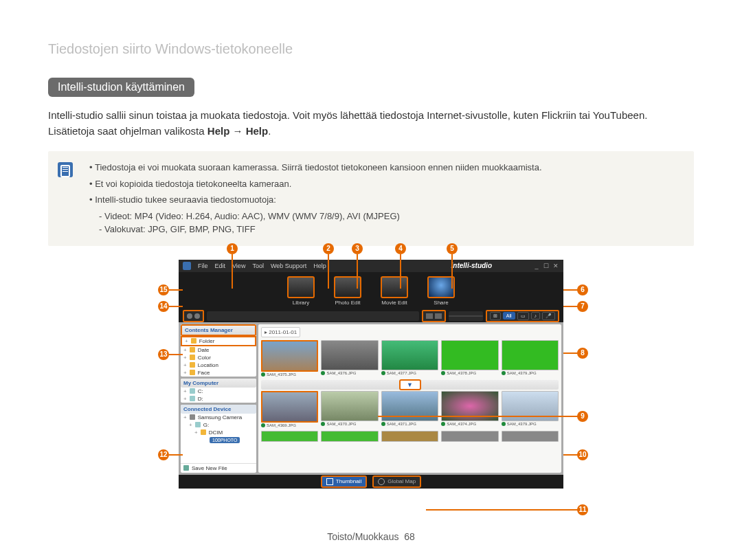  What do you see at coordinates (218, 433) in the screenshot?
I see `device-dcim: DCIM` at bounding box center [218, 433].